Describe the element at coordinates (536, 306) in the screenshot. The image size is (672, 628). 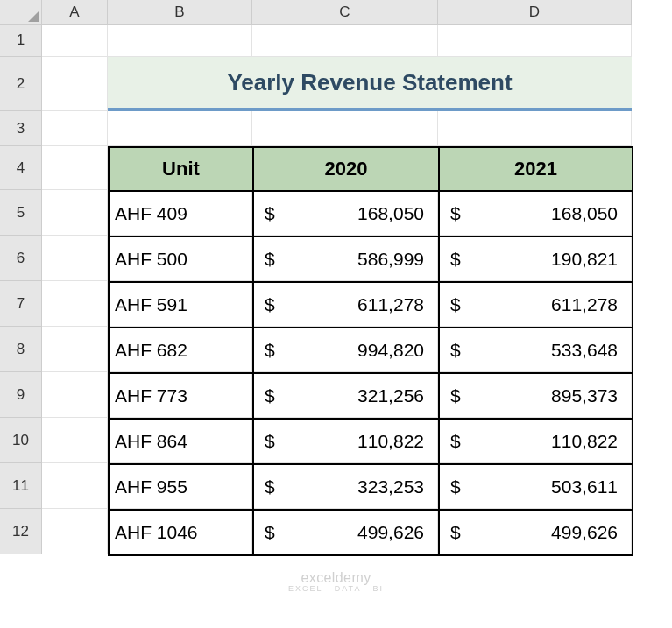
I see `y2-cell: $611,278` at that location.